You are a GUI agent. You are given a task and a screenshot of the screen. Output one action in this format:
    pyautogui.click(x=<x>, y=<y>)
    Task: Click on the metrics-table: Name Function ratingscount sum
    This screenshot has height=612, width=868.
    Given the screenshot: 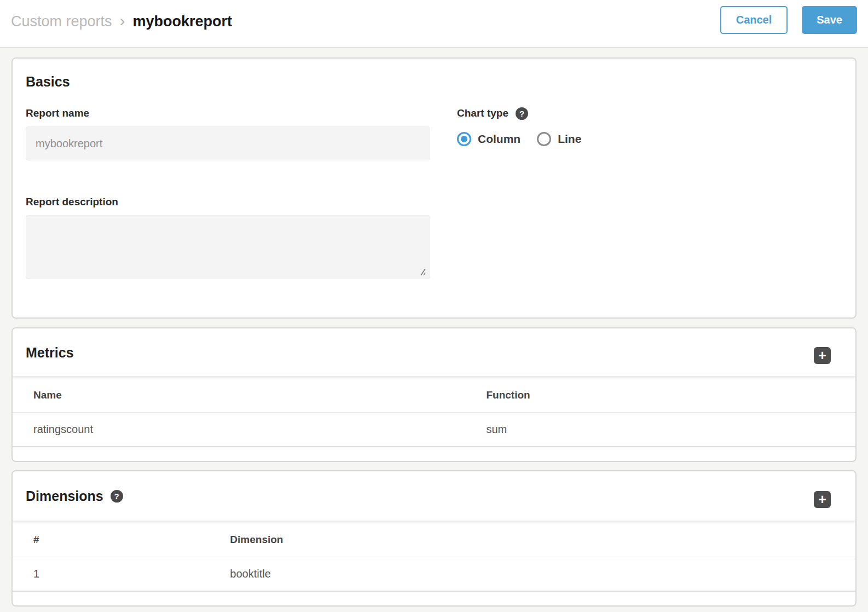 What is the action you would take?
    pyautogui.click(x=434, y=418)
    